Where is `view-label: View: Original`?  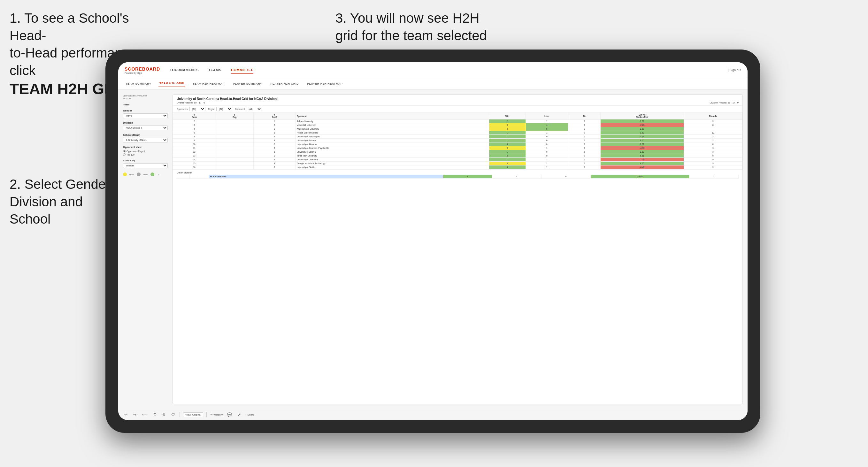 view-label: View: Original is located at coordinates (193, 415).